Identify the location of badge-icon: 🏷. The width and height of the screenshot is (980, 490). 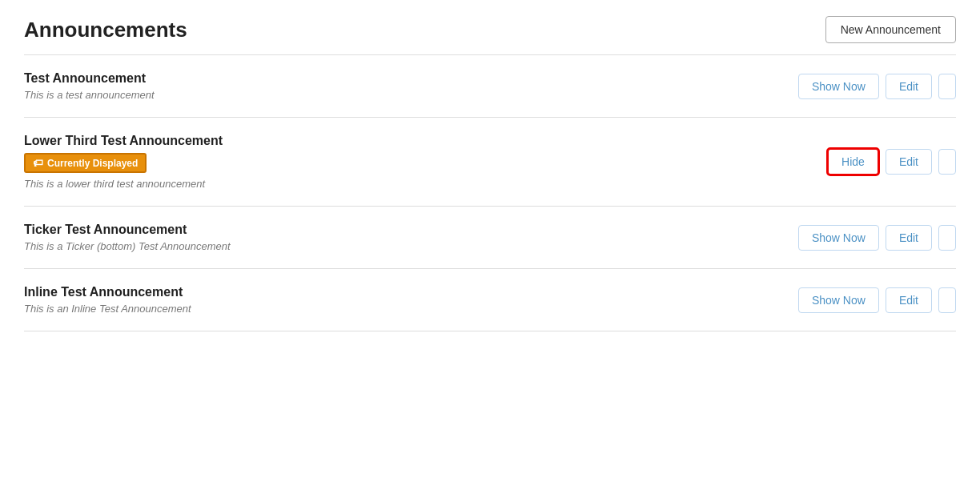
(38, 163).